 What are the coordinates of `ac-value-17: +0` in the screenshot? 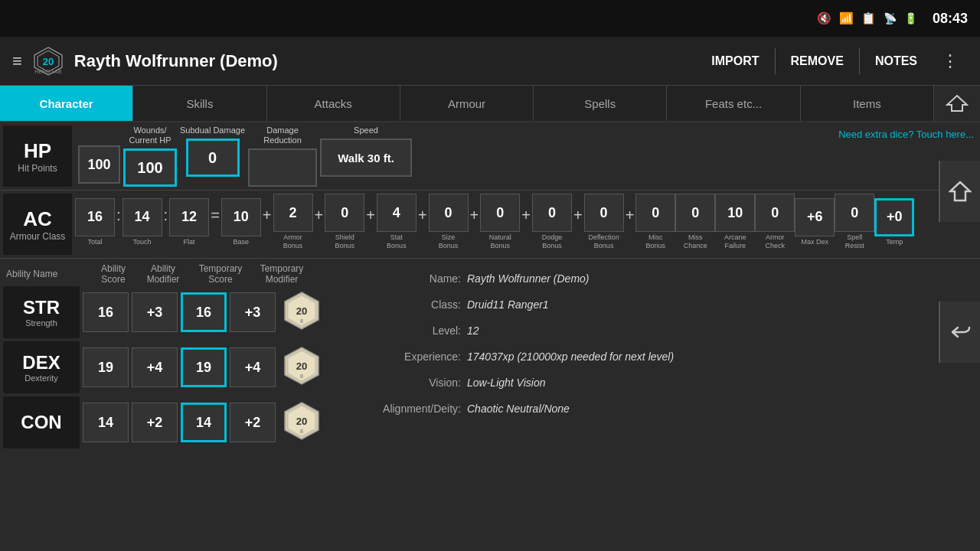 It's located at (894, 217).